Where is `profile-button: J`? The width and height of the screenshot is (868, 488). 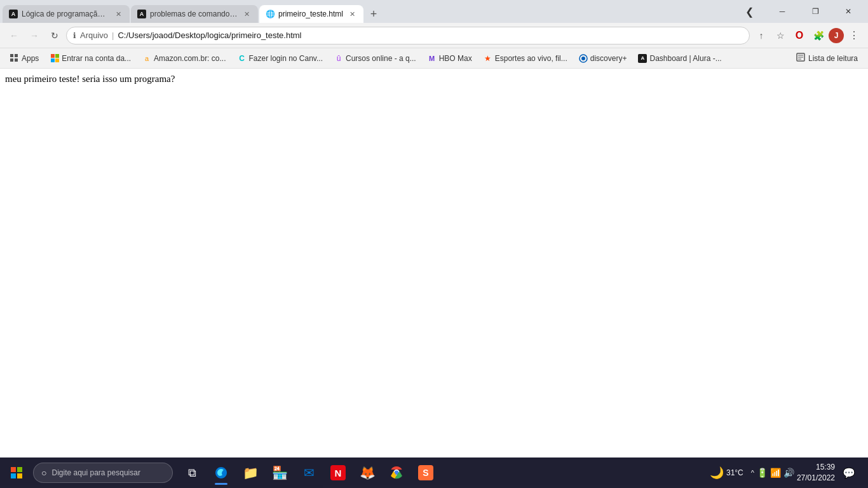
profile-button: J is located at coordinates (836, 36).